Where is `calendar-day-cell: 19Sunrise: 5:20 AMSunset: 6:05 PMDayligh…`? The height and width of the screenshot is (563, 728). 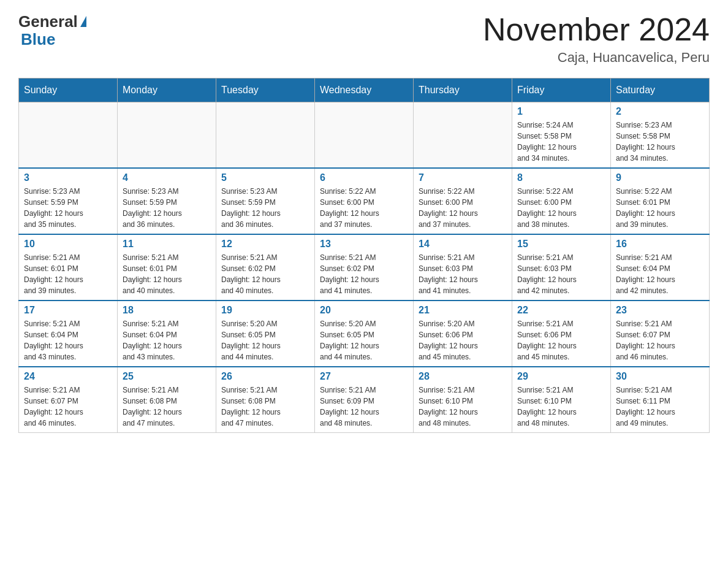 calendar-day-cell: 19Sunrise: 5:20 AMSunset: 6:05 PMDayligh… is located at coordinates (266, 334).